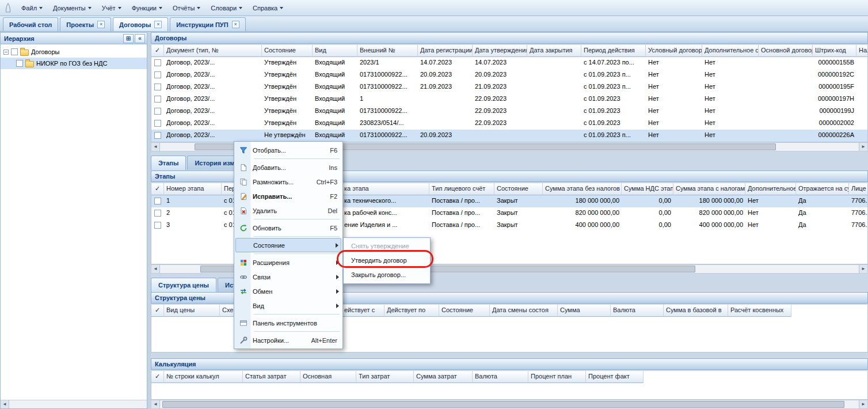  I want to click on table-row-selected: Договор, 2023/... Не утверждён Входящий …, so click(509, 136).